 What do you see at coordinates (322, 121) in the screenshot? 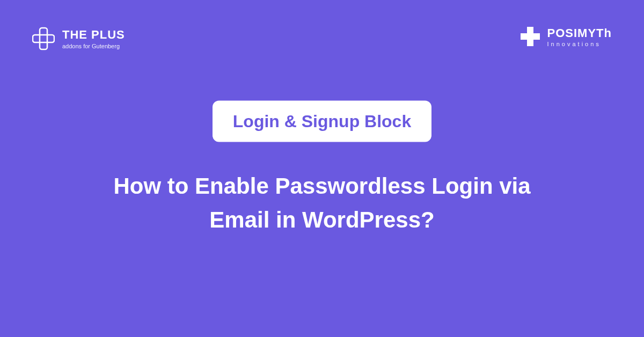
I see `category-badge-text: Login & Signup Block` at bounding box center [322, 121].